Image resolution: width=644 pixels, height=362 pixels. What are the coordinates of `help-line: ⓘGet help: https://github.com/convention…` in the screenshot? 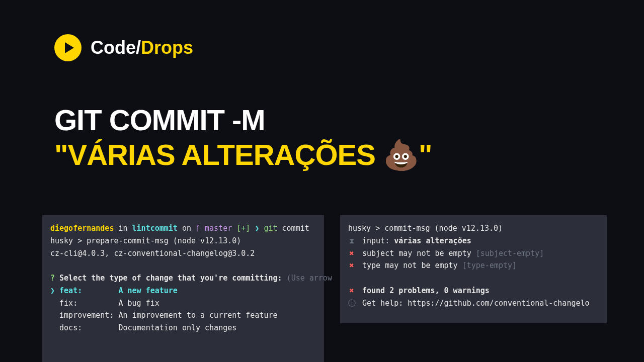 It's located at (473, 304).